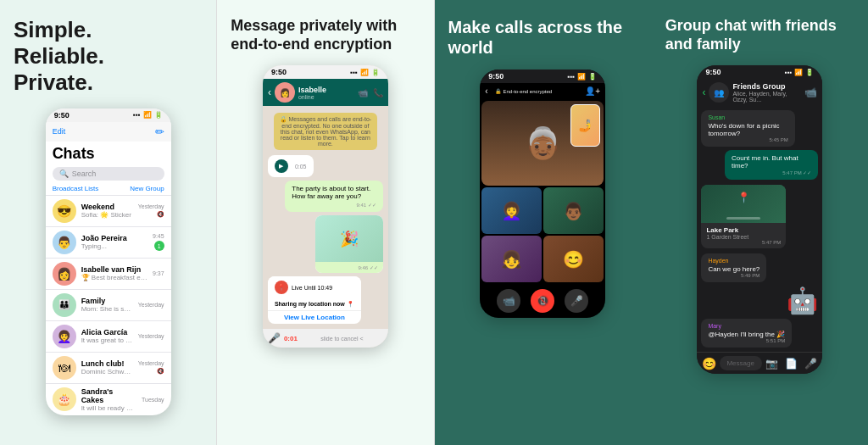  Describe the element at coordinates (291, 166) in the screenshot. I see `audio-message: ▶ 0:05` at that location.